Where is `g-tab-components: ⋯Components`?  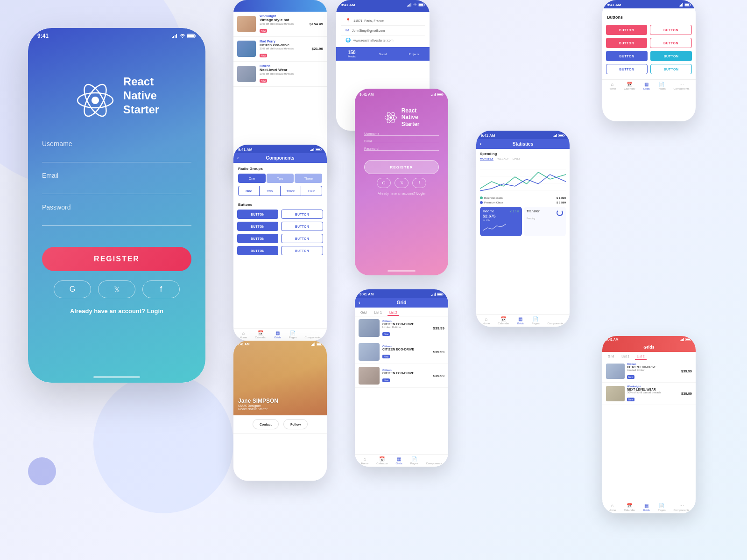
g-tab-components: ⋯Components is located at coordinates (434, 461).